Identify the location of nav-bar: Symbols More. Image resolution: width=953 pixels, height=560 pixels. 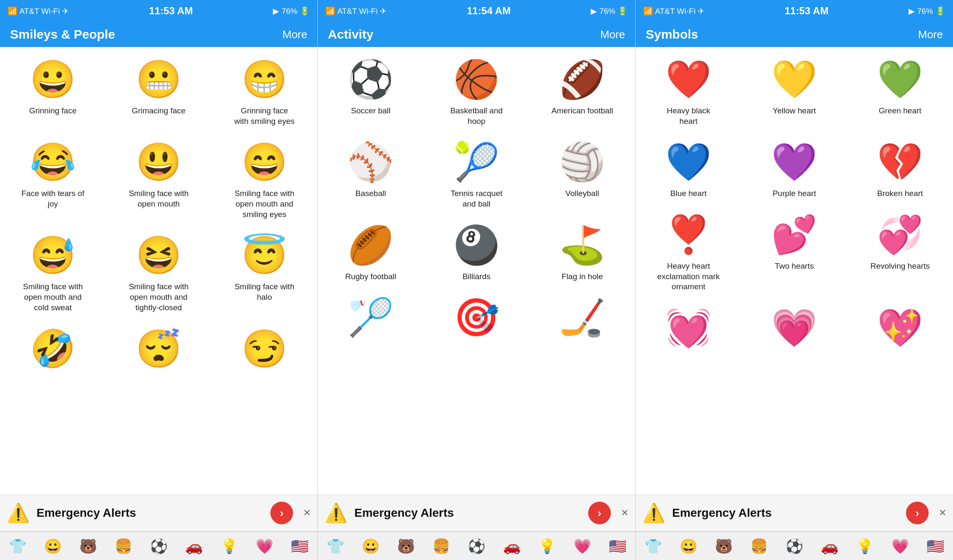
(794, 34).